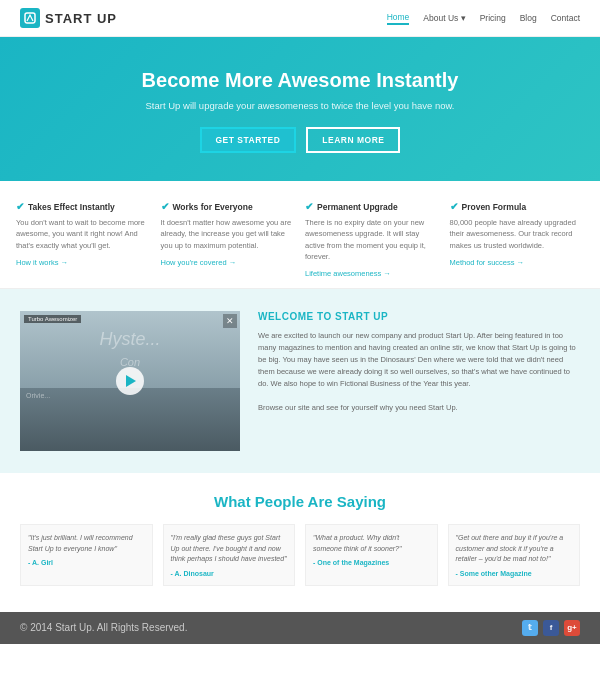  I want to click on video-player: Hyste...Con Orivie... Turbo Awesomizer ✕, so click(130, 381).